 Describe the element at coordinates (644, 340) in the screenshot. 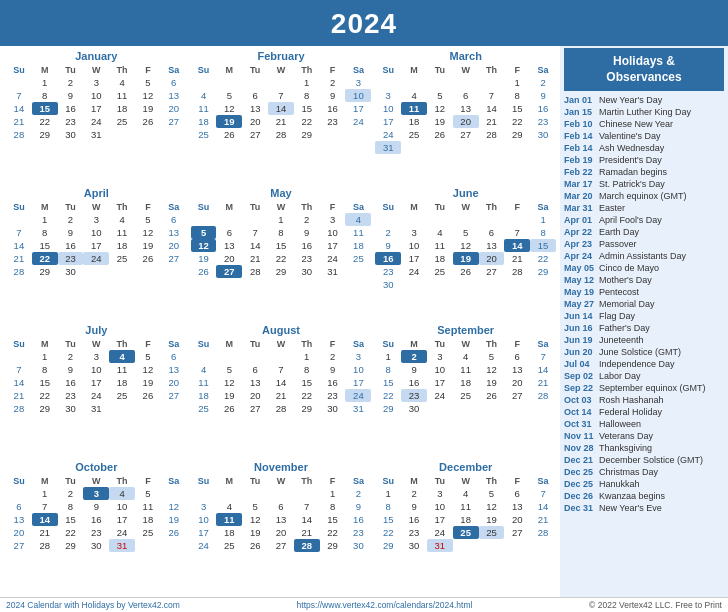

I see `list-item: Jun 19Juneteenth` at that location.